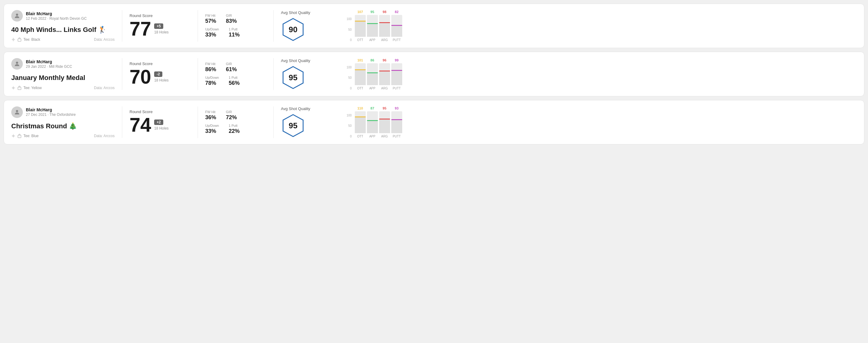 Image resolution: width=868 pixels, height=343 pixels. What do you see at coordinates (397, 108) in the screenshot?
I see `bar-value: 93` at bounding box center [397, 108].